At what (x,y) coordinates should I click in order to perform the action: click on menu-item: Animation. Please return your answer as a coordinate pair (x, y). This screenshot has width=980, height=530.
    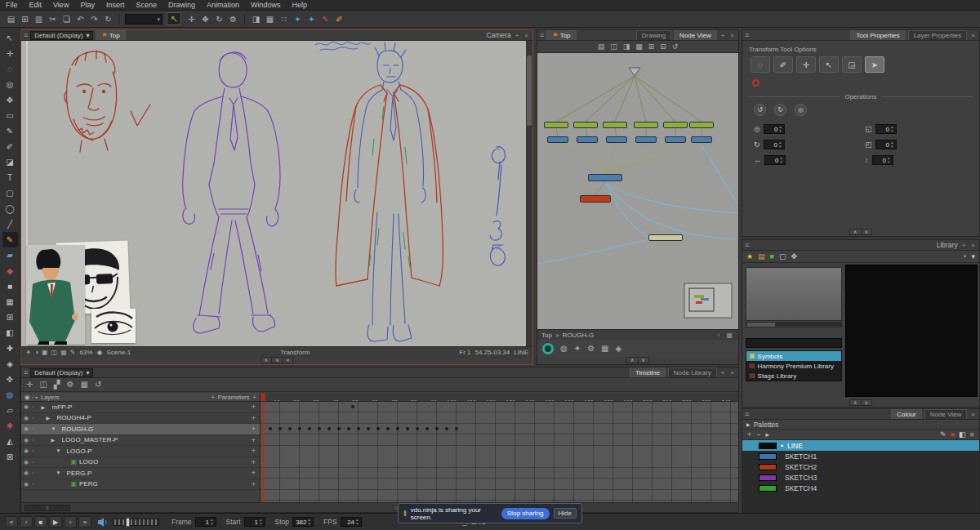
    Looking at the image, I should click on (223, 5).